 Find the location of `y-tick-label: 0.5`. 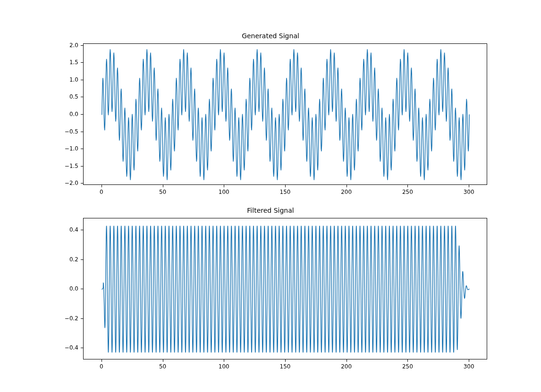

y-tick-label: 0.5 is located at coordinates (74, 97).